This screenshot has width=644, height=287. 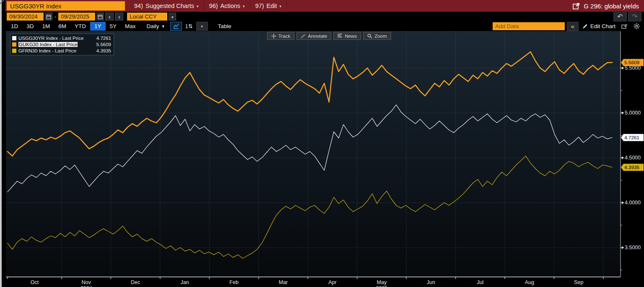 What do you see at coordinates (317, 36) in the screenshot?
I see `annotate-label: Annotate` at bounding box center [317, 36].